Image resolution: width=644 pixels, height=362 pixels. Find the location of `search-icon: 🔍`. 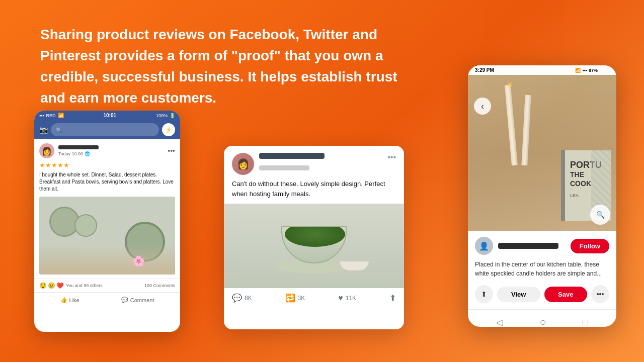

search-icon: 🔍 is located at coordinates (59, 130).